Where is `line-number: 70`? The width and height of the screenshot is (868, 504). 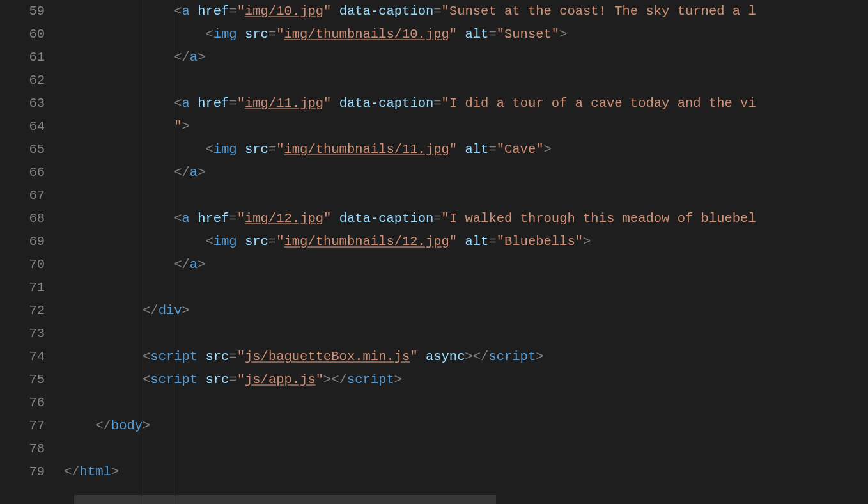
line-number: 70 is located at coordinates (22, 265).